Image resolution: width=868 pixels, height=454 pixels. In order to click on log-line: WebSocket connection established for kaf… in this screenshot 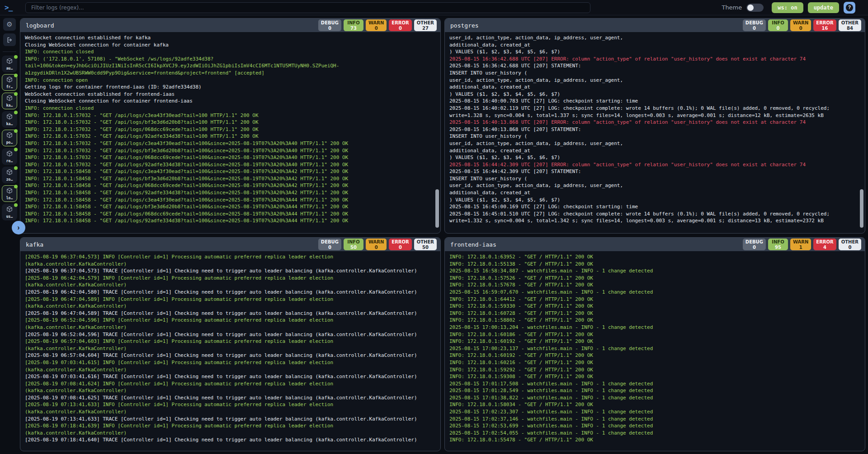, I will do `click(231, 38)`.